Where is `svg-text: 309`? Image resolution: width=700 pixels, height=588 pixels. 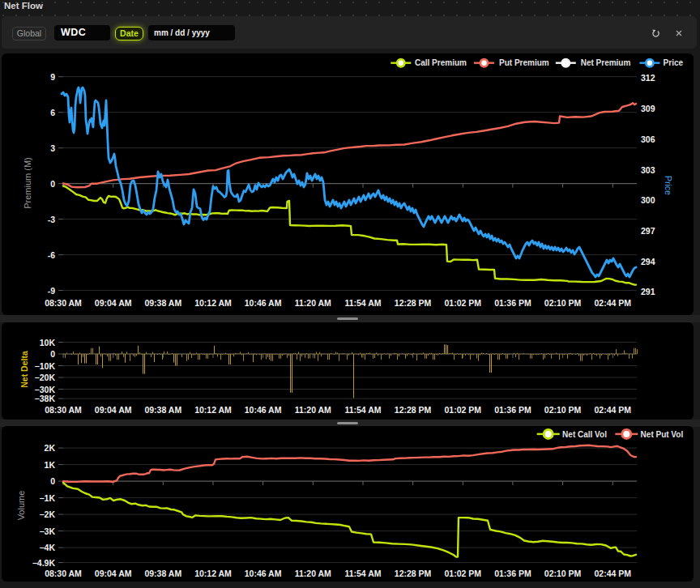
svg-text: 309 is located at coordinates (648, 109).